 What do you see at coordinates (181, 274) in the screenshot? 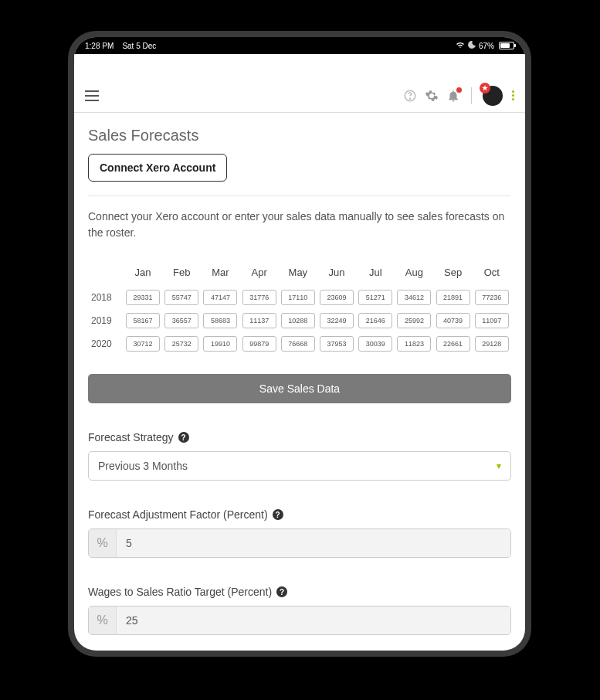
I see `col-header: Feb` at bounding box center [181, 274].